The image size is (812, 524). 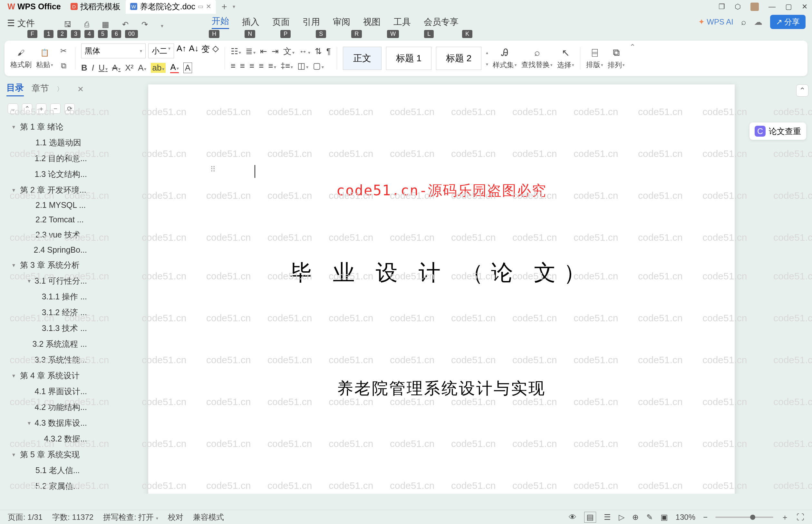 What do you see at coordinates (342, 22) in the screenshot?
I see `menu-review: 审阅` at bounding box center [342, 22].